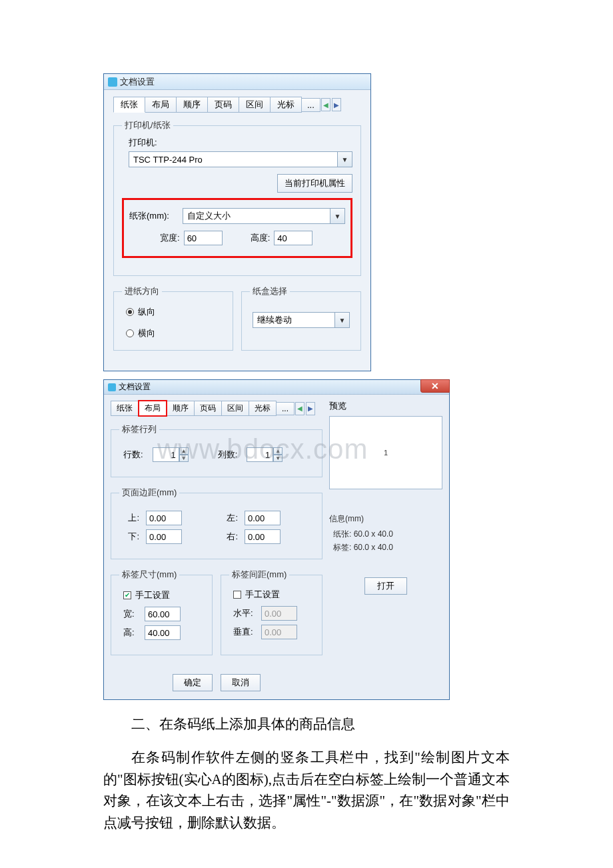 The height and width of the screenshot is (868, 613). Describe the element at coordinates (139, 429) in the screenshot. I see `rows-cols-legend: 标签行列` at that location.